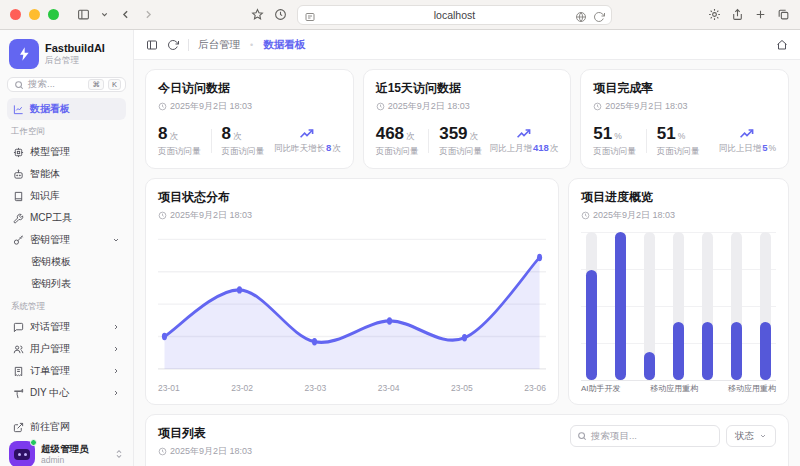  I want to click on x-tick-label: 23-02, so click(242, 388).